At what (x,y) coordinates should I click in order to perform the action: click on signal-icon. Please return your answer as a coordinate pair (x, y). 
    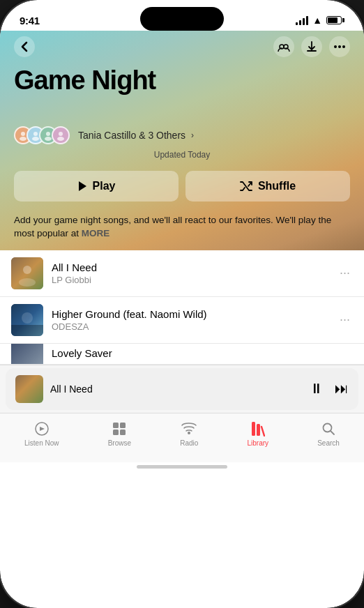
    Looking at the image, I should click on (302, 20).